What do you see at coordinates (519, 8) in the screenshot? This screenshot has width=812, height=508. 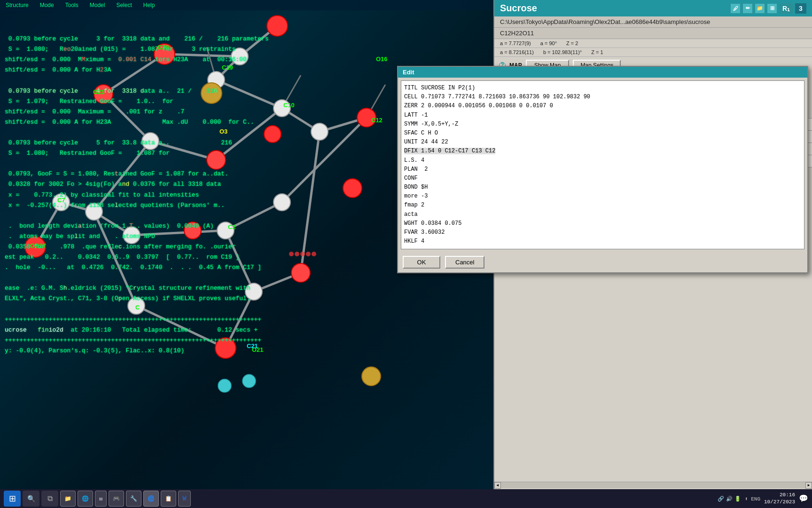 I see `panel-title: Sucrose` at bounding box center [519, 8].